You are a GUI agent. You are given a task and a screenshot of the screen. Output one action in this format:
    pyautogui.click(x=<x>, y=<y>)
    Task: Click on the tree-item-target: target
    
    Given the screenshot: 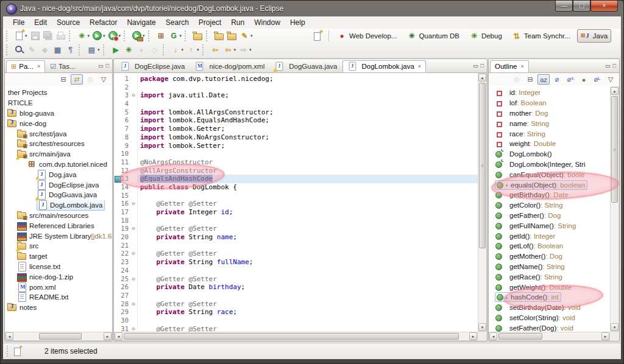 What is the action you would take?
    pyautogui.click(x=58, y=257)
    